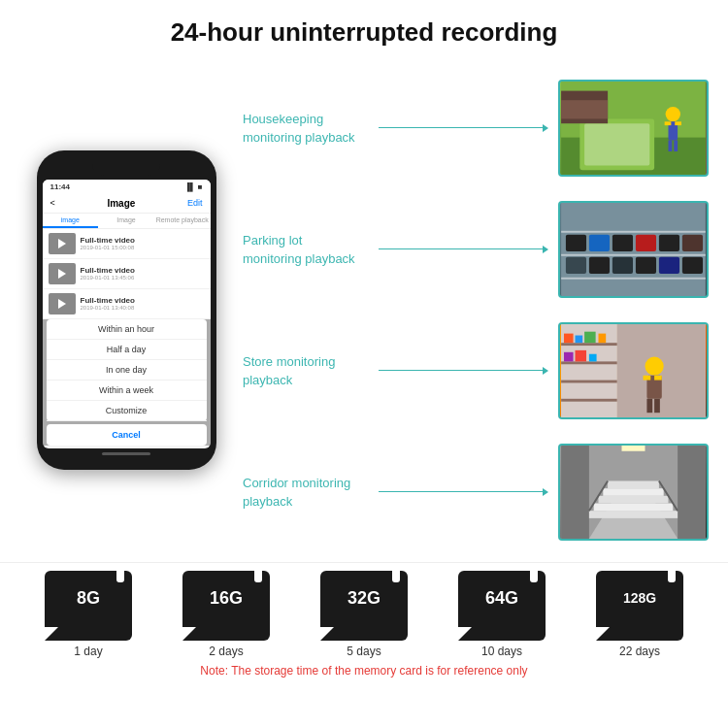 The height and width of the screenshot is (728, 728). What do you see at coordinates (88, 598) in the screenshot?
I see `sd-card-size-8g: 8G` at bounding box center [88, 598].